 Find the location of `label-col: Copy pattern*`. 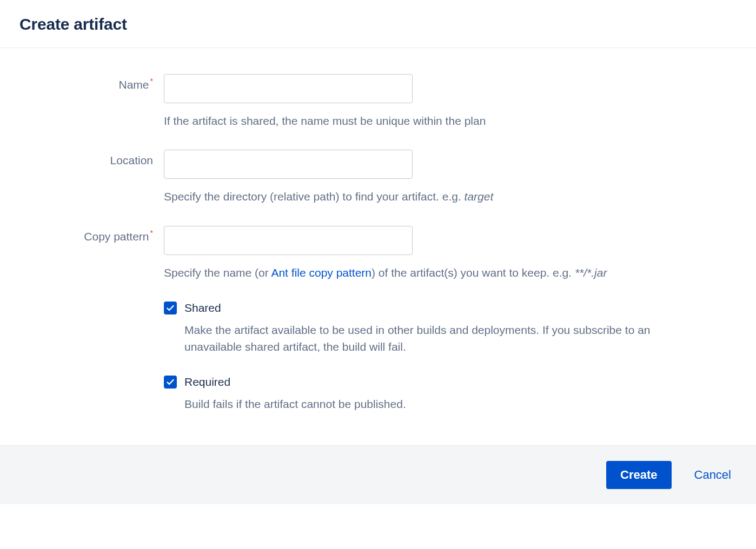

label-col: Copy pattern* is located at coordinates (92, 235).